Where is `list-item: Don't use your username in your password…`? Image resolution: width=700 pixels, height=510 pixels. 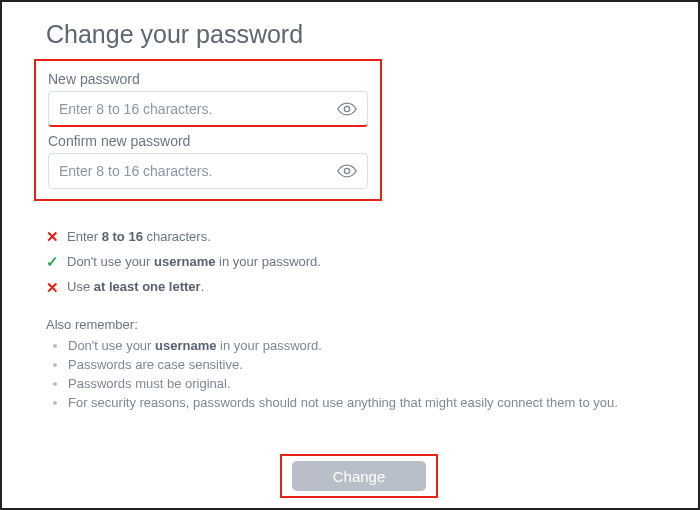 list-item: Don't use your username in your password… is located at coordinates (361, 346).